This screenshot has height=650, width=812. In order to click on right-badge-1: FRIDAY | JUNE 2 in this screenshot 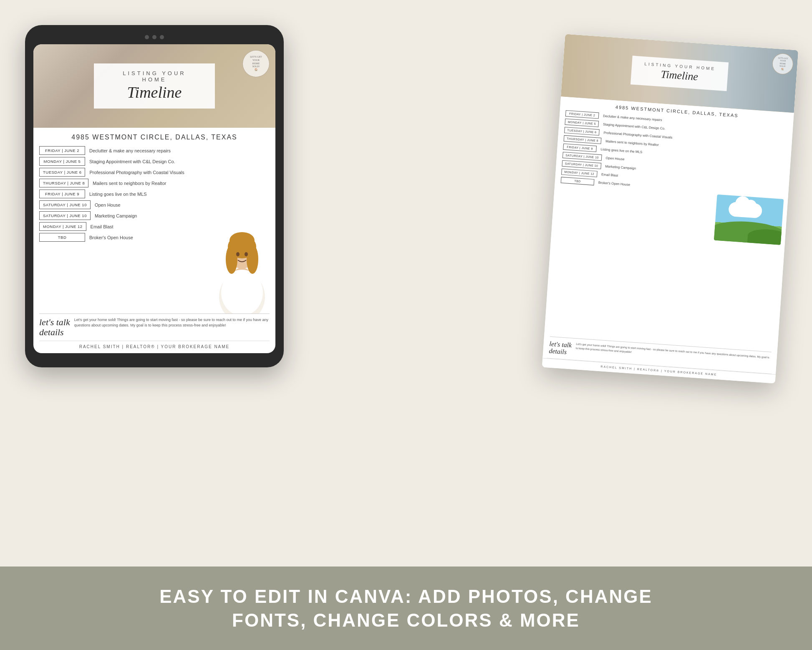, I will do `click(583, 114)`.